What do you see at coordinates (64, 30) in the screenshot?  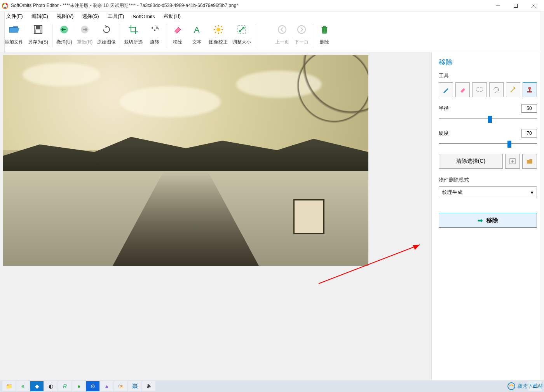 I see `undo-icon` at bounding box center [64, 30].